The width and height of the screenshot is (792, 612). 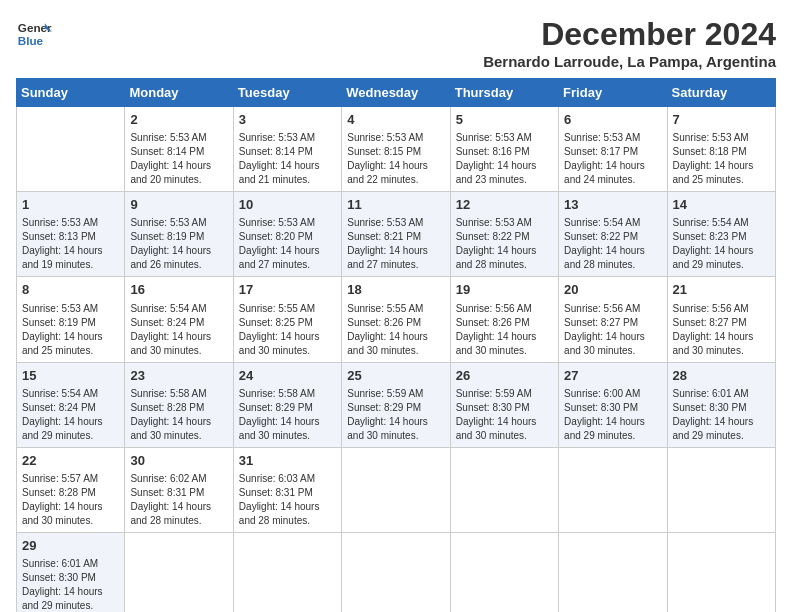 What do you see at coordinates (287, 150) in the screenshot?
I see `calendar-cell: 3Sunrise: 5:53 AM Sunset: 8:14 PM Daylig…` at bounding box center [287, 150].